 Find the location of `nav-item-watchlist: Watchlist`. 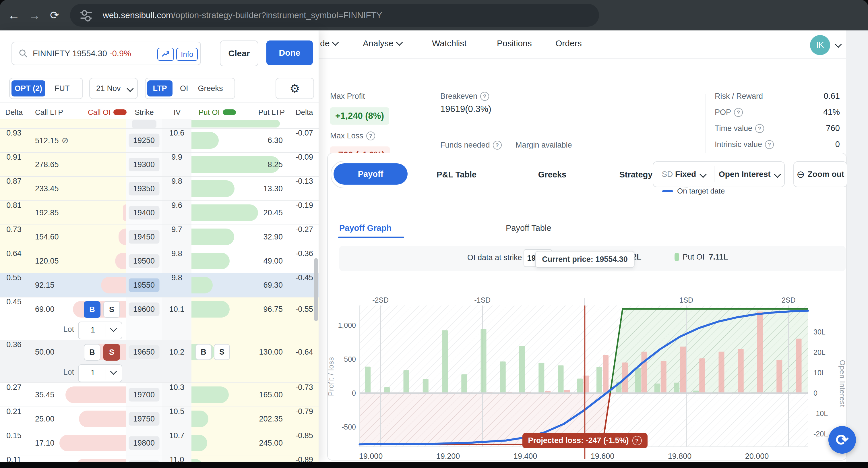

nav-item-watchlist: Watchlist is located at coordinates (450, 43).